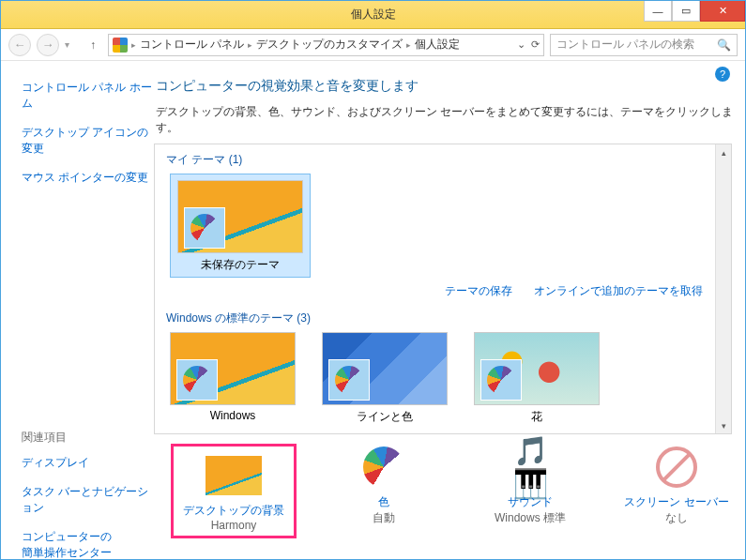 This screenshot has width=746, height=560. What do you see at coordinates (443, 291) in the screenshot?
I see `theme-actions: テーマの保存 オンラインで追加のテーマを取得` at bounding box center [443, 291].